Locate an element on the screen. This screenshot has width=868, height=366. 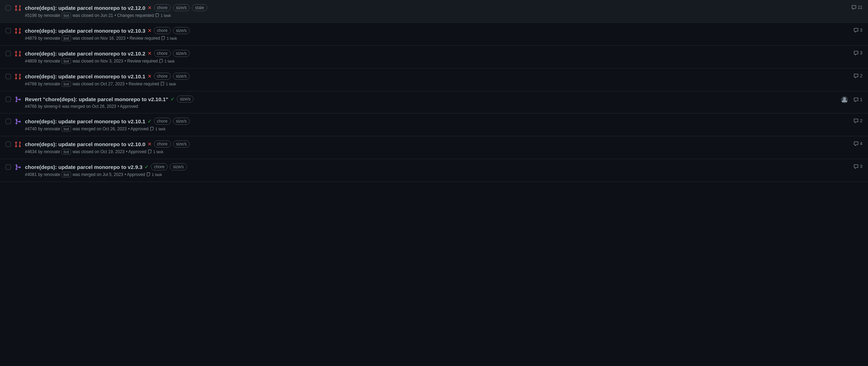
comment-number: 11 is located at coordinates (860, 7).